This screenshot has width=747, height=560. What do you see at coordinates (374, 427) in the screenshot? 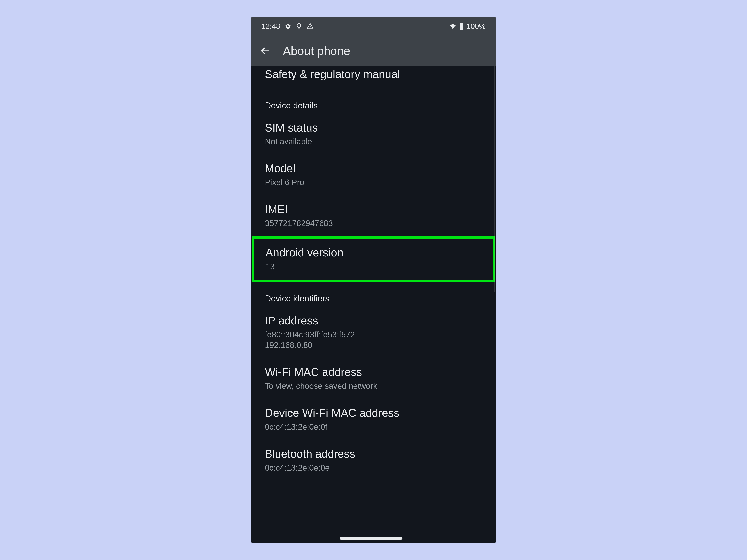
I see `row-subtitle: 0c:c4:13:2e:0e:0f` at bounding box center [374, 427].